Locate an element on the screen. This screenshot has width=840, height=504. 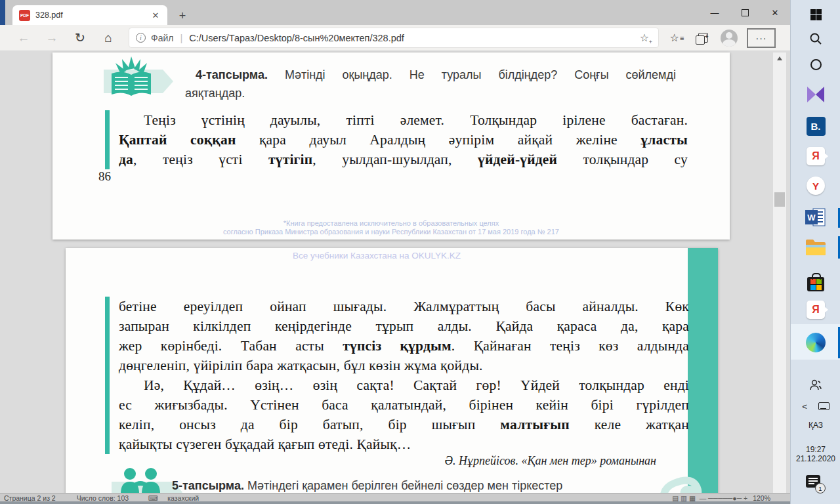
passage-line: қайықты сүзеген бұқадай қағып өтеді. Қай… is located at coordinates (404, 444).